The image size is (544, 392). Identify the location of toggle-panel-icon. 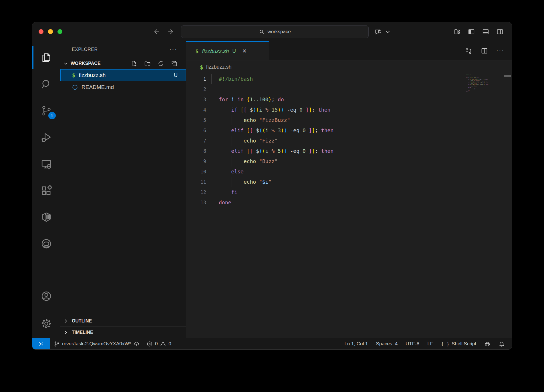
(486, 32).